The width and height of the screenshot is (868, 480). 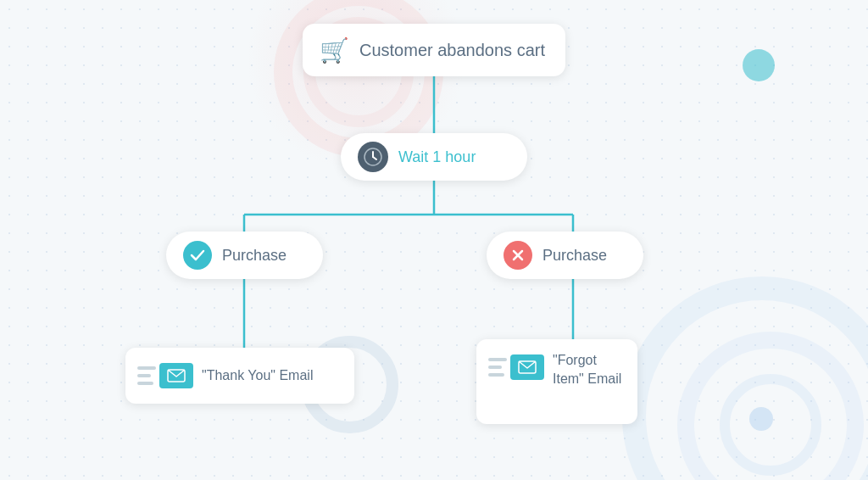 What do you see at coordinates (198, 255) in the screenshot?
I see `check-icon` at bounding box center [198, 255].